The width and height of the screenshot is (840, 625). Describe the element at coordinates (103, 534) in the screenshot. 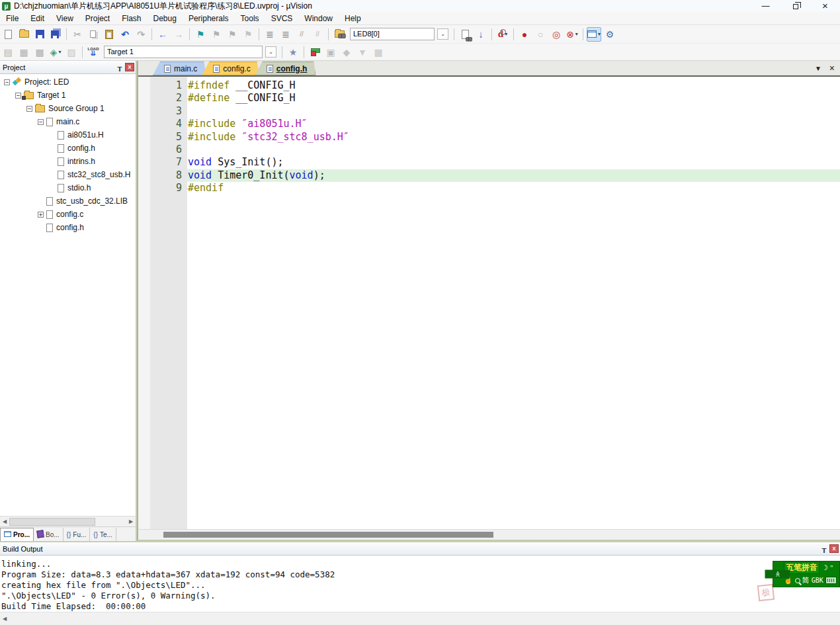

I see `panel-tab-templates: {}Te...` at that location.